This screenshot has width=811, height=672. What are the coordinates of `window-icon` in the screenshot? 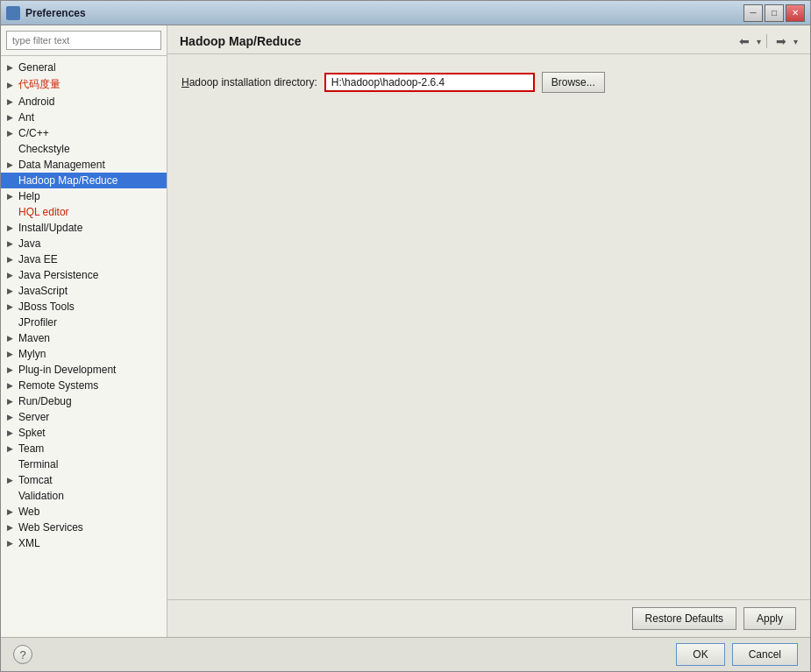 It's located at (13, 13).